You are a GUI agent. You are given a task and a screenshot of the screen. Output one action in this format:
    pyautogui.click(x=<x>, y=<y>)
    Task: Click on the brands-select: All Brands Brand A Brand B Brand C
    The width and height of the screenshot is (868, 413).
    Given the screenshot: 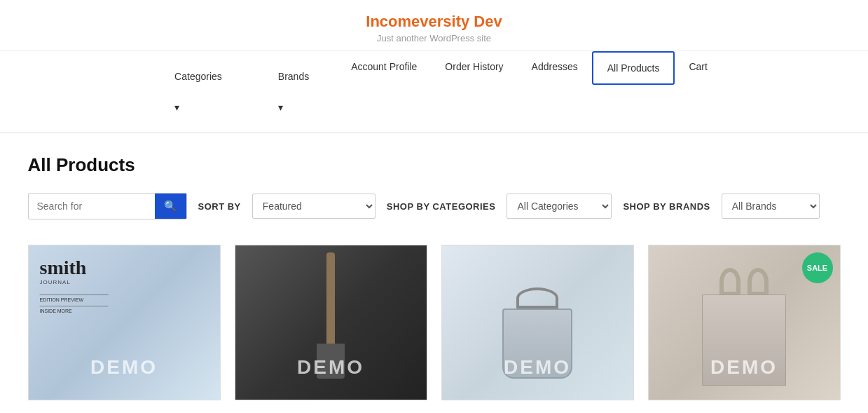 What is the action you would take?
    pyautogui.click(x=771, y=206)
    